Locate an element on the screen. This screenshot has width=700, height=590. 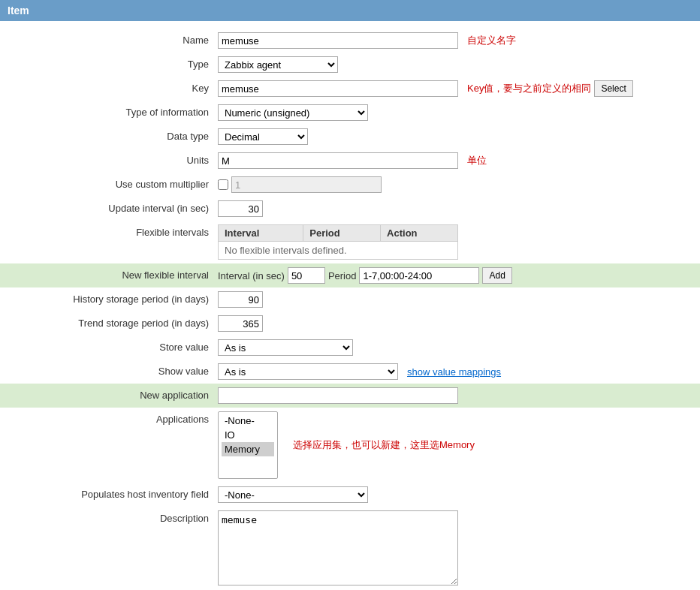
name-annotation: 自定义名字 is located at coordinates (491, 41).